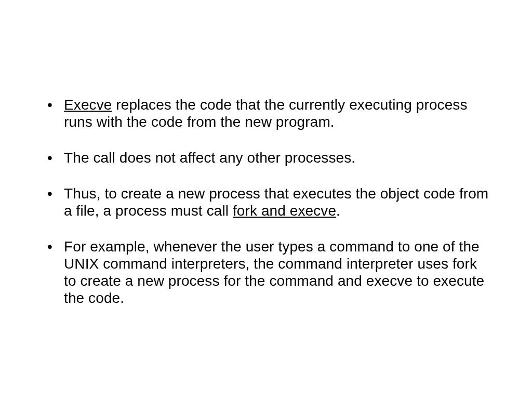 The height and width of the screenshot is (399, 532). What do you see at coordinates (266, 272) in the screenshot?
I see `bullet-item: For example, whenever the user types a c…` at bounding box center [266, 272].